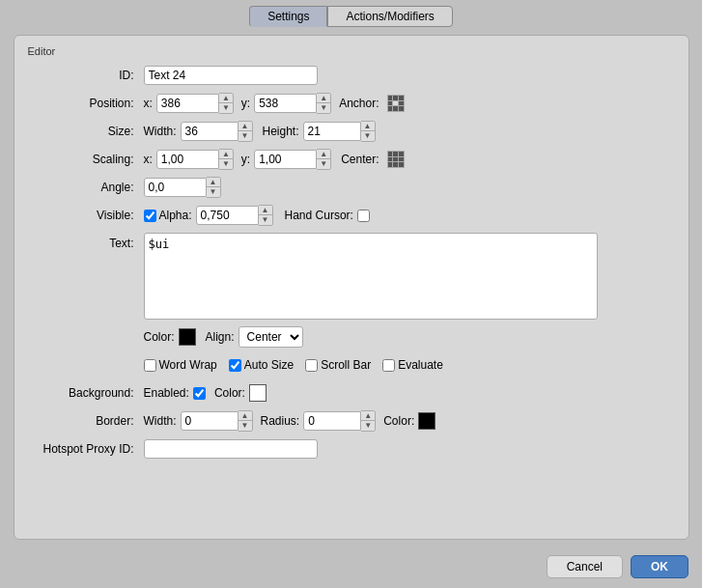  I want to click on evaluate-label: Evaluate, so click(421, 365).